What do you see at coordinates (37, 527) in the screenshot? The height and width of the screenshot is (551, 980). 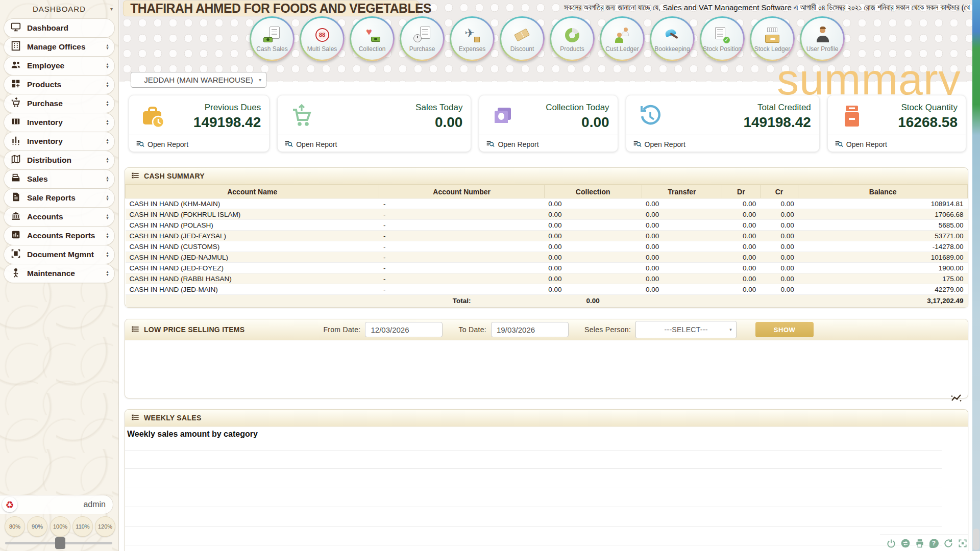 I see `zoom-90-button: 90%` at bounding box center [37, 527].